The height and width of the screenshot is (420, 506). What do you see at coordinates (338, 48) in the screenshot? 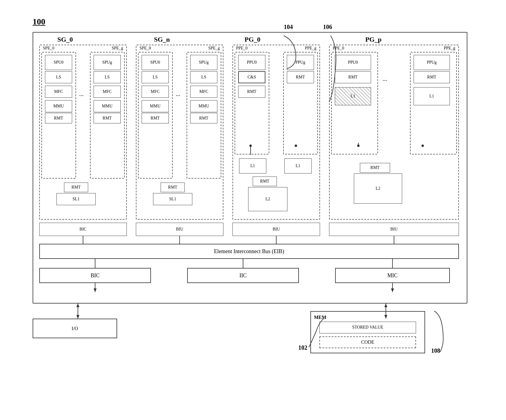
I see `pgp-ppe0-label: PPE_0` at bounding box center [338, 48].